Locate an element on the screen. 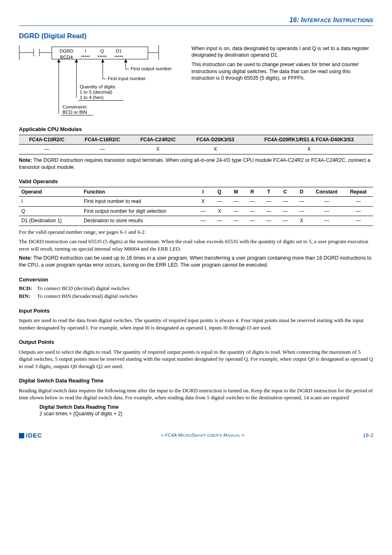 Image resolution: width=392 pixels, height=555 pixels. fc-h: ANUAL is located at coordinates (234, 435).